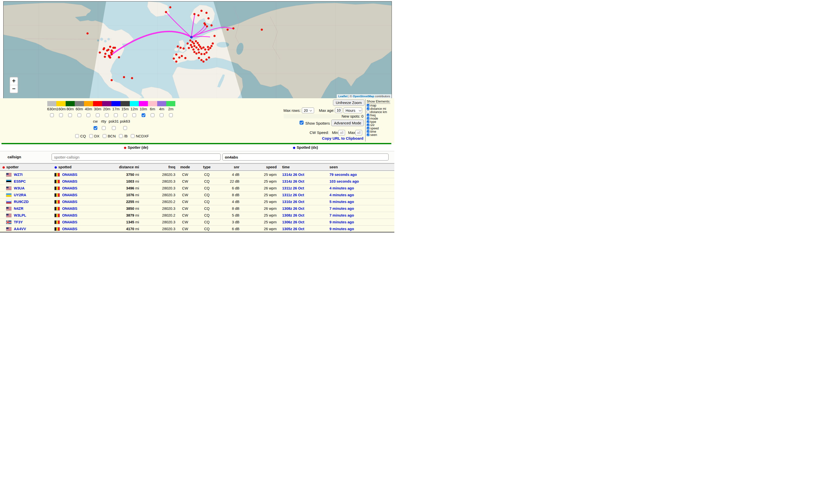 This screenshot has height=504, width=839. Describe the element at coordinates (343, 96) in the screenshot. I see `leaflet-link: Leaflet` at that location.